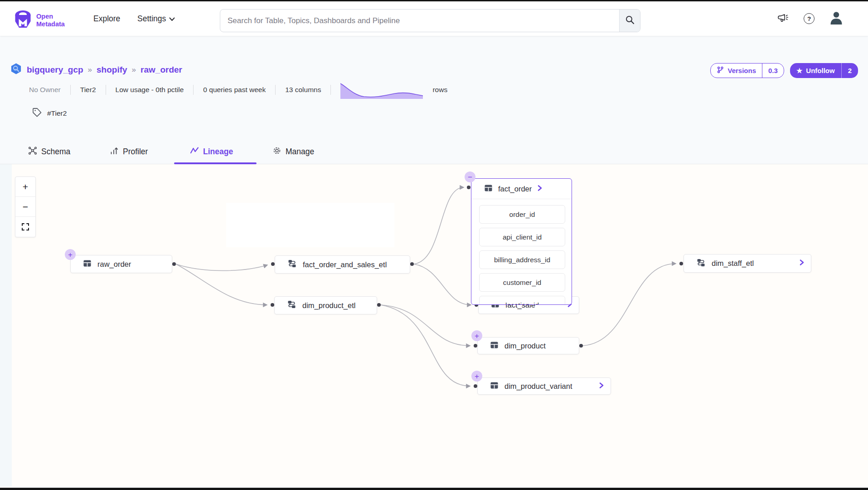  I want to click on fact-order-columns: order_id api_client_id billing_address_i…, so click(521, 252).